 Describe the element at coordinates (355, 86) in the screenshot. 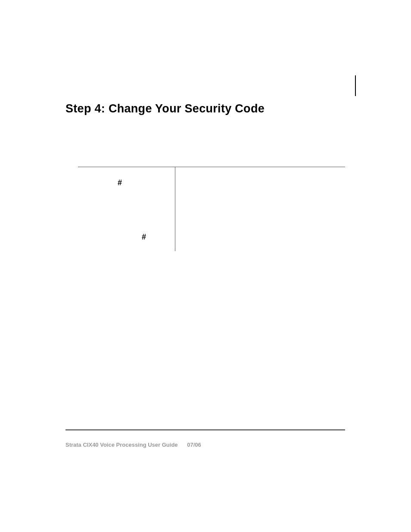

I see `crop-mark` at that location.